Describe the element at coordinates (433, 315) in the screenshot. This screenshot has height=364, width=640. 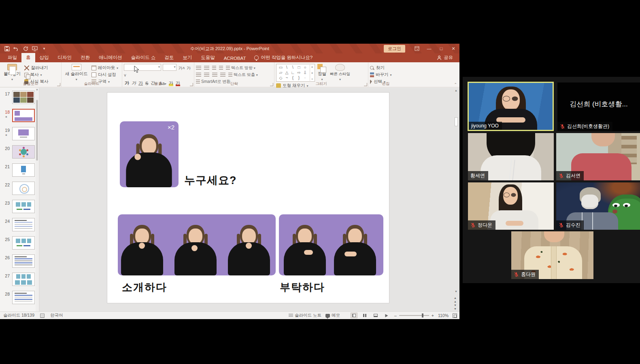
I see `zoom-in-button: +` at that location.